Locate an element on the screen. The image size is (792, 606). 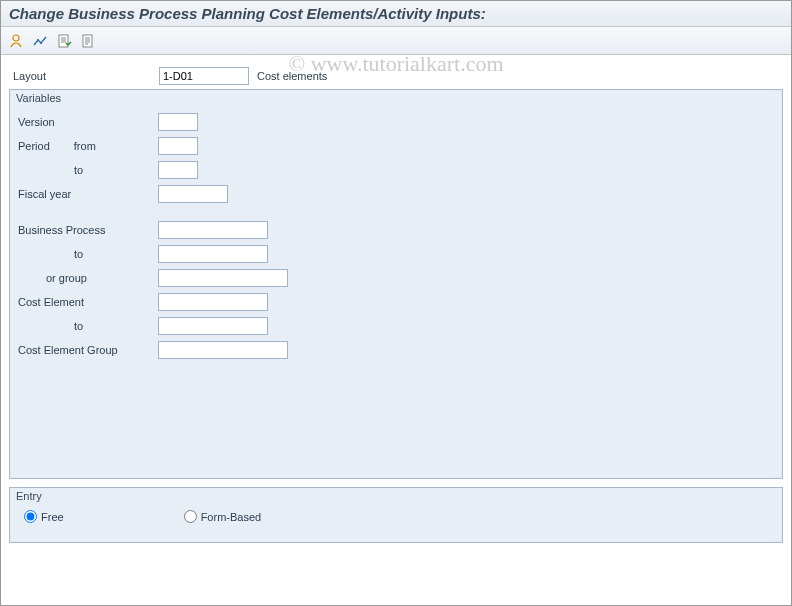
version-row: Version is located at coordinates (396, 122).